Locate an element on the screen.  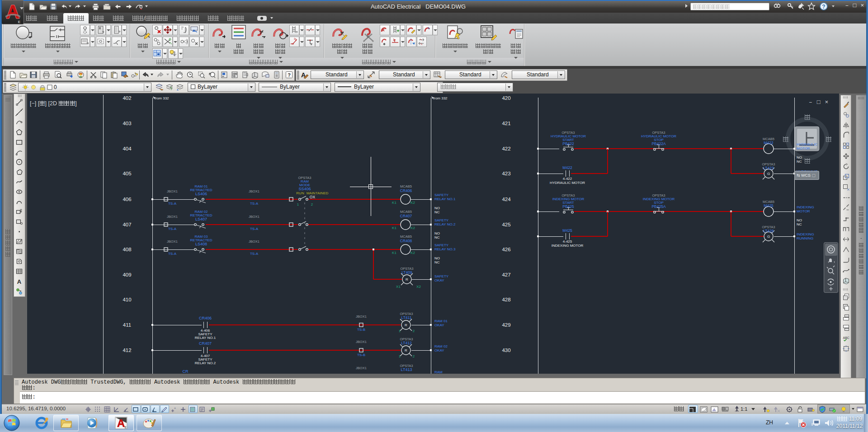
svg-text: X2 is located at coordinates (419, 286).